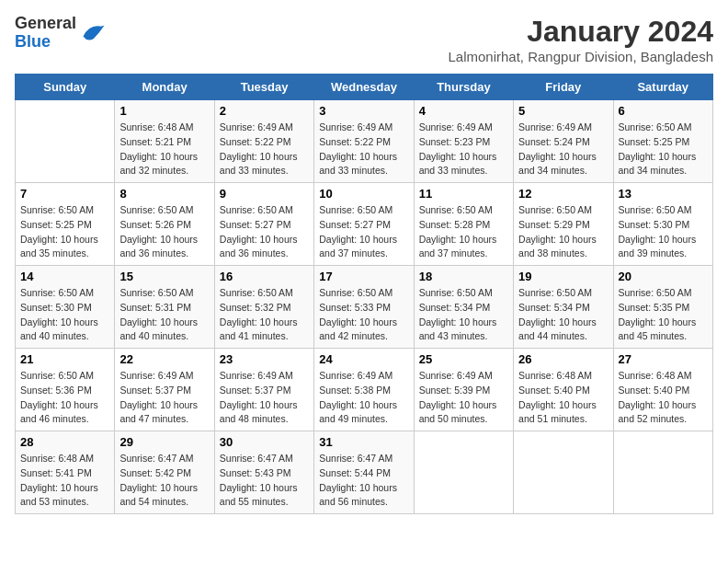  Describe the element at coordinates (463, 193) in the screenshot. I see `day-number: 11` at that location.